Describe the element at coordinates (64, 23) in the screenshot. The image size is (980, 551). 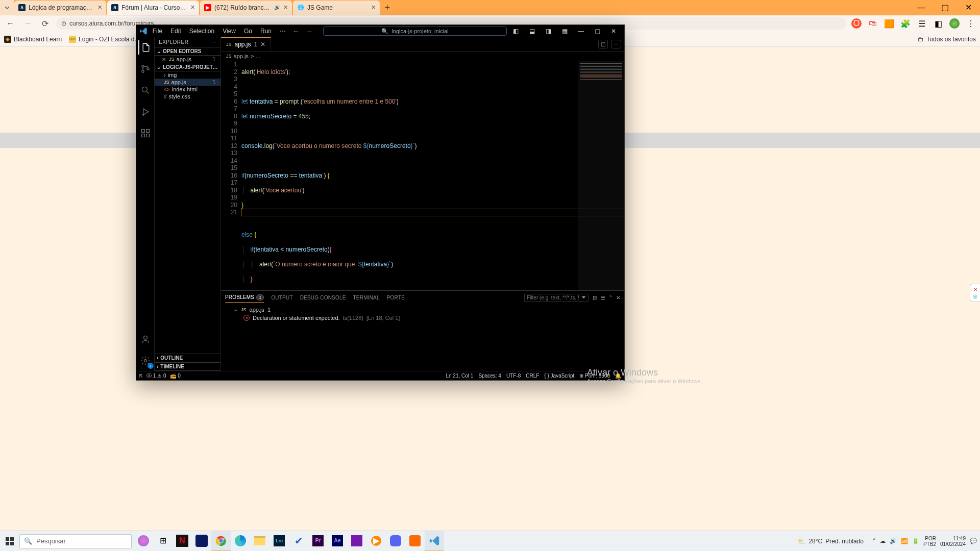
I see `site-info-icon: ⊙` at that location.